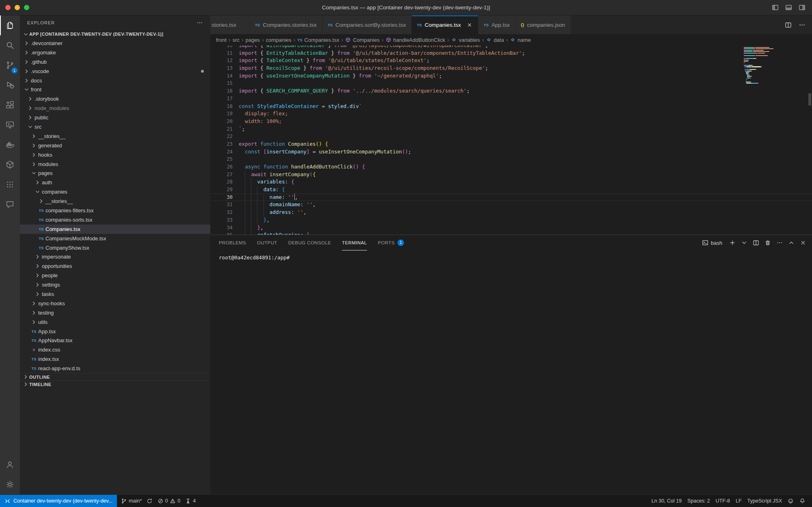  What do you see at coordinates (115, 53) in the screenshot?
I see `tree-item-.ergomake: .ergomake` at bounding box center [115, 53].